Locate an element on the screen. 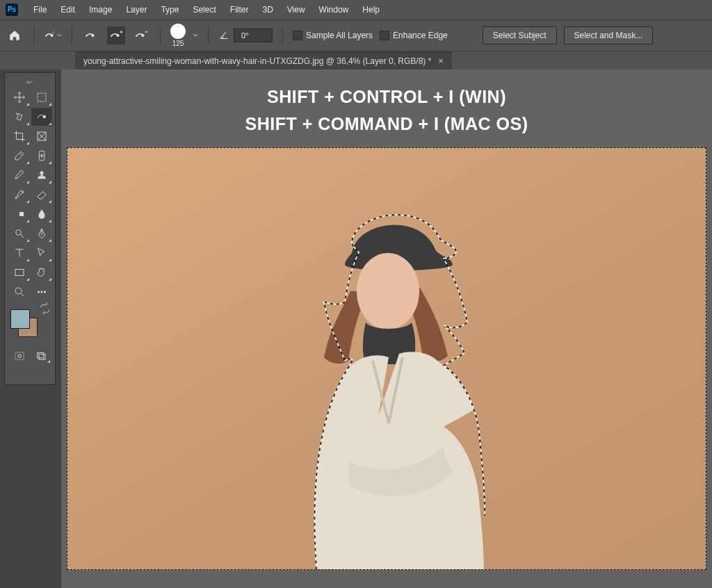  brush-angle-control: 0° is located at coordinates (245, 35).